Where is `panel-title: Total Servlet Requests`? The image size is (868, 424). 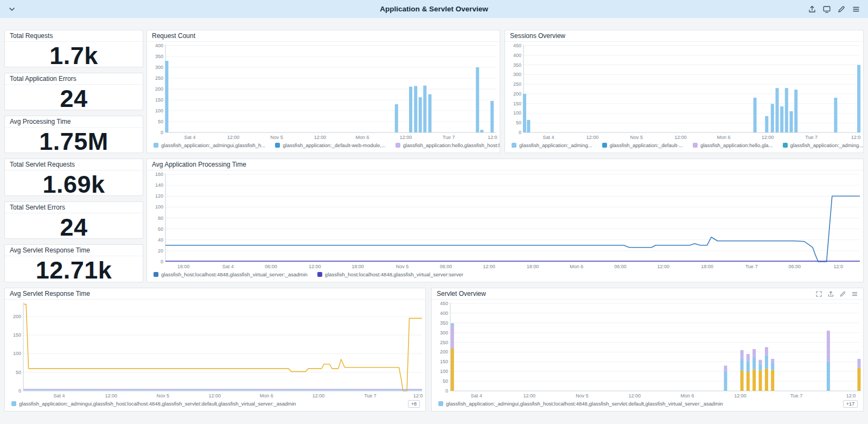
panel-title: Total Servlet Requests is located at coordinates (42, 164).